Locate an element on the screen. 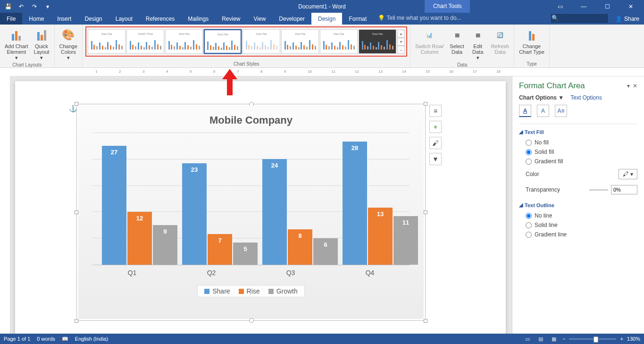 The image size is (644, 344). color-picker-button: 🖍 ▾ is located at coordinates (628, 174).